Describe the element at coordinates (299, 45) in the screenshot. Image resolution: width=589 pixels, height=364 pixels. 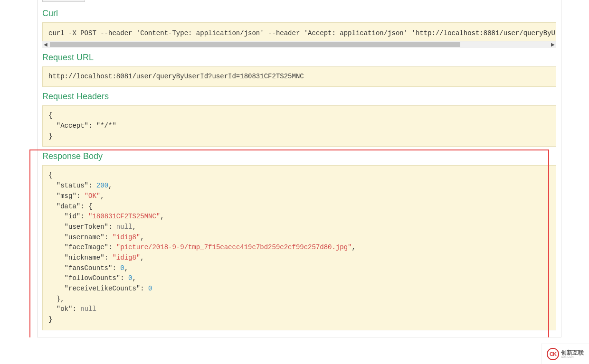
I see `scroll-track` at that location.